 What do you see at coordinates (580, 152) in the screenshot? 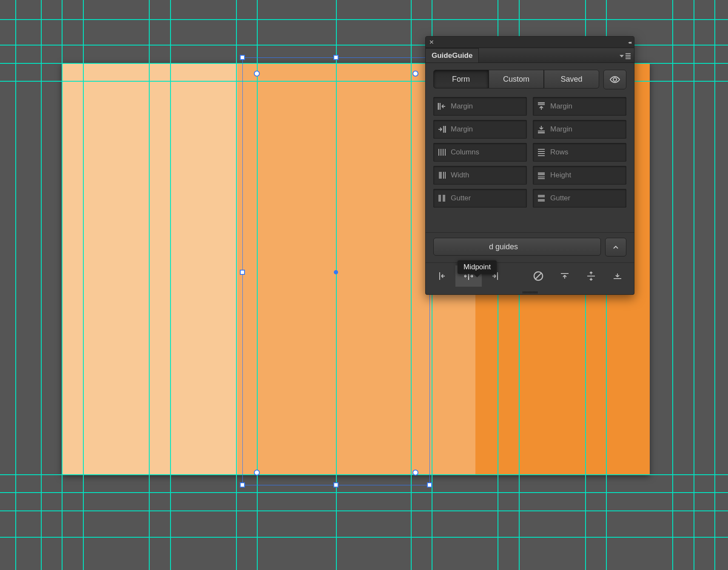
I see `rows-field: Rows` at bounding box center [580, 152].